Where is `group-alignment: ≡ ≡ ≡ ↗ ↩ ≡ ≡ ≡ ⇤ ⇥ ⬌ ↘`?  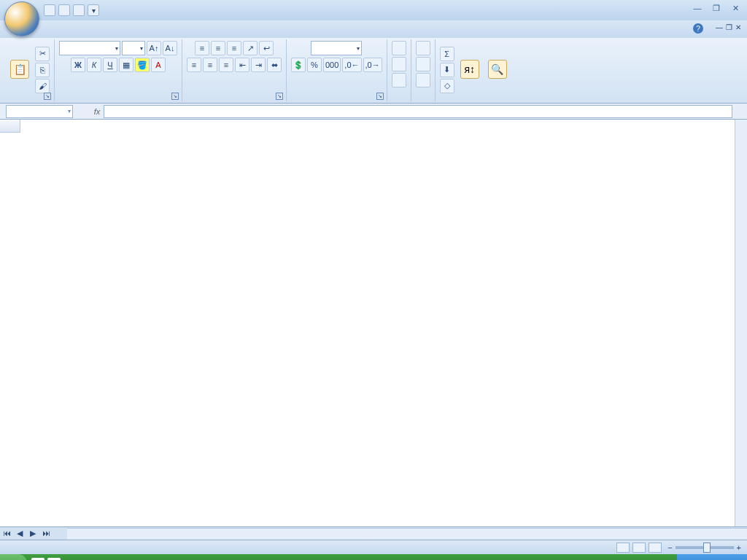 group-alignment: ≡ ≡ ≡ ↗ ↩ ≡ ≡ ≡ ⇤ ⇥ ⬌ ↘ is located at coordinates (235, 70).